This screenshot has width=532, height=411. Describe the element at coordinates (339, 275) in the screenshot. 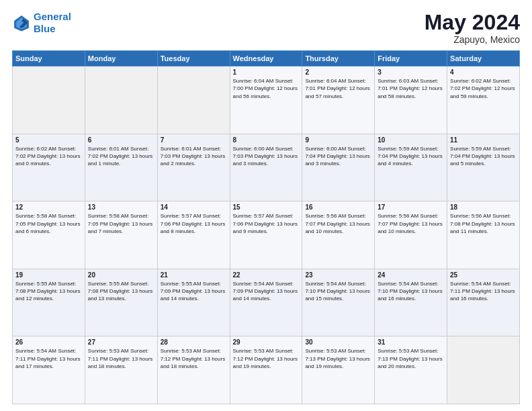

I see `day-num-3-4: 23` at that location.